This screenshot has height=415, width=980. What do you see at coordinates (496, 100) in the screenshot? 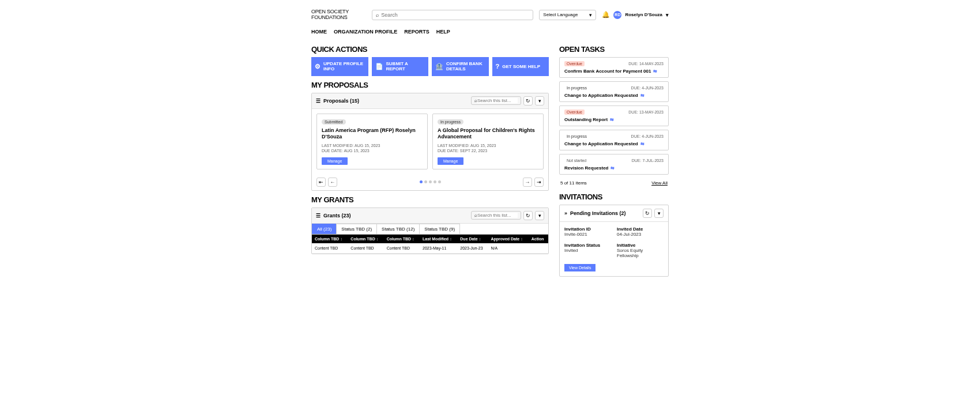
I see `proposals-search: ⌕` at bounding box center [496, 100].